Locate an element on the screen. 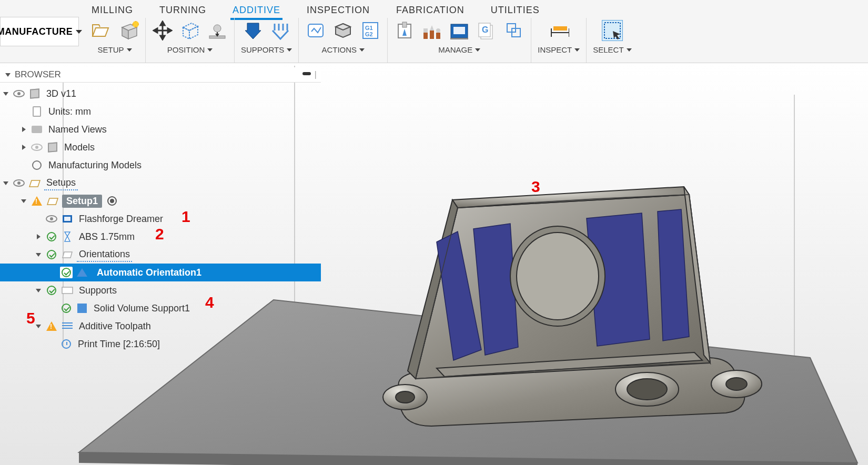  material-icon is located at coordinates (67, 237).